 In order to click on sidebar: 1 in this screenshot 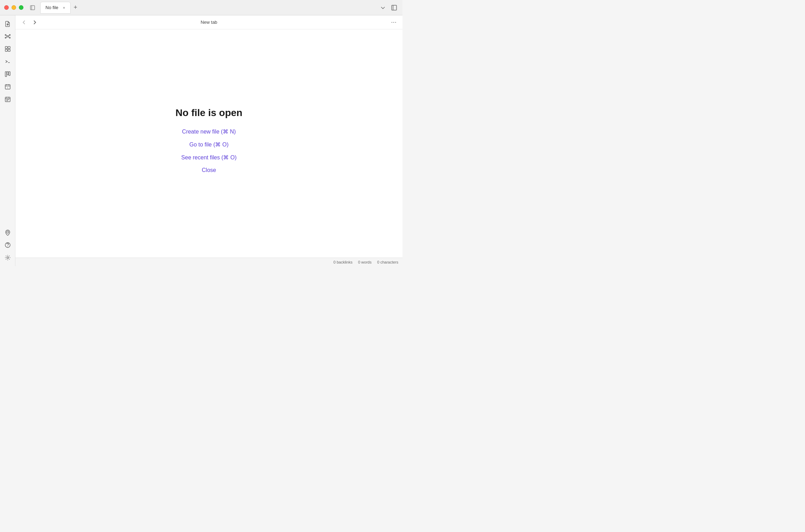, I will do `click(8, 141)`.